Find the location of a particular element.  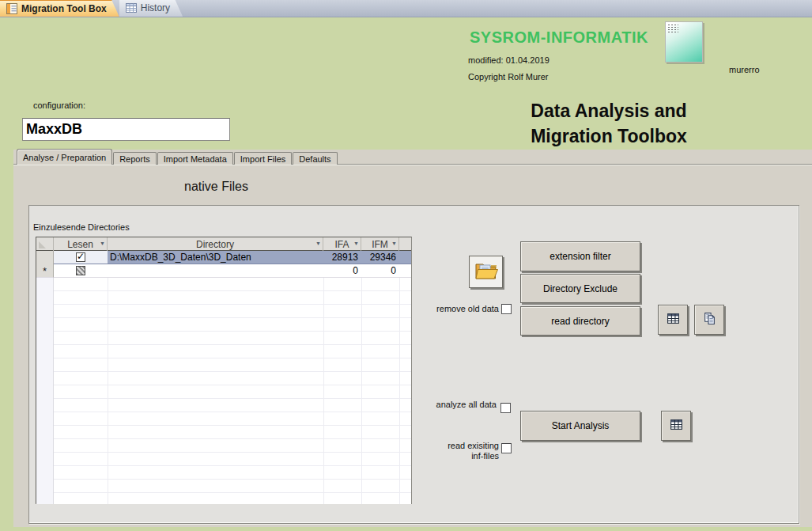

ifa-cell: 28913 is located at coordinates (342, 258).